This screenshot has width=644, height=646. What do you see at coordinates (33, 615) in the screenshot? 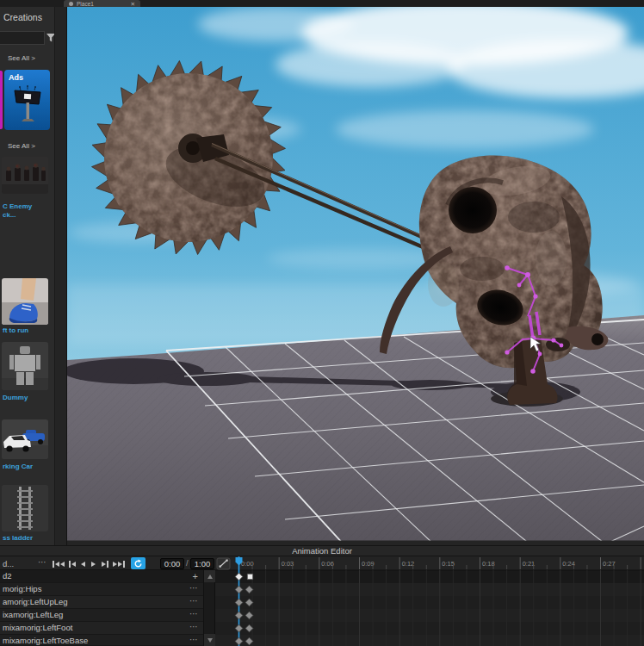
I see `track-name: ixamorig:LeftLeg` at bounding box center [33, 615].